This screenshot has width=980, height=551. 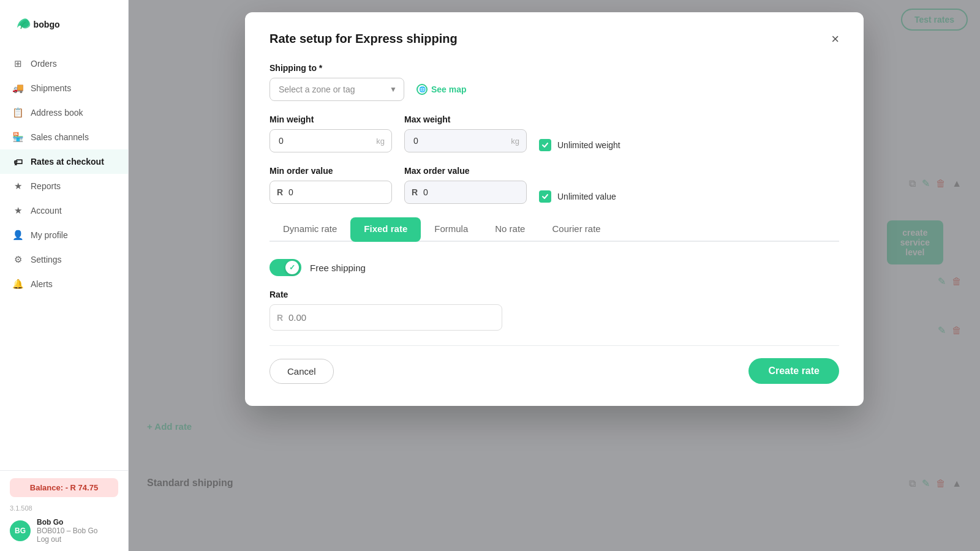 What do you see at coordinates (18, 162) in the screenshot?
I see `tag-icon: 🏷` at bounding box center [18, 162].